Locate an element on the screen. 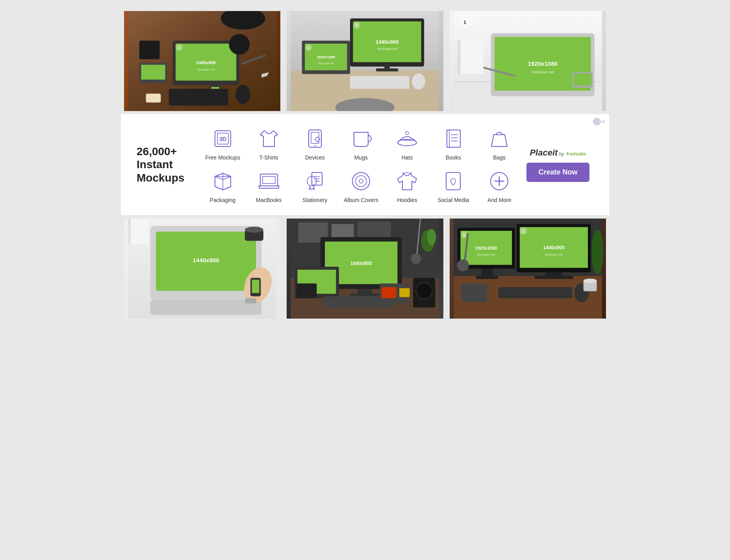 The image size is (730, 560). hoodies-item: Hoodies is located at coordinates (407, 186).